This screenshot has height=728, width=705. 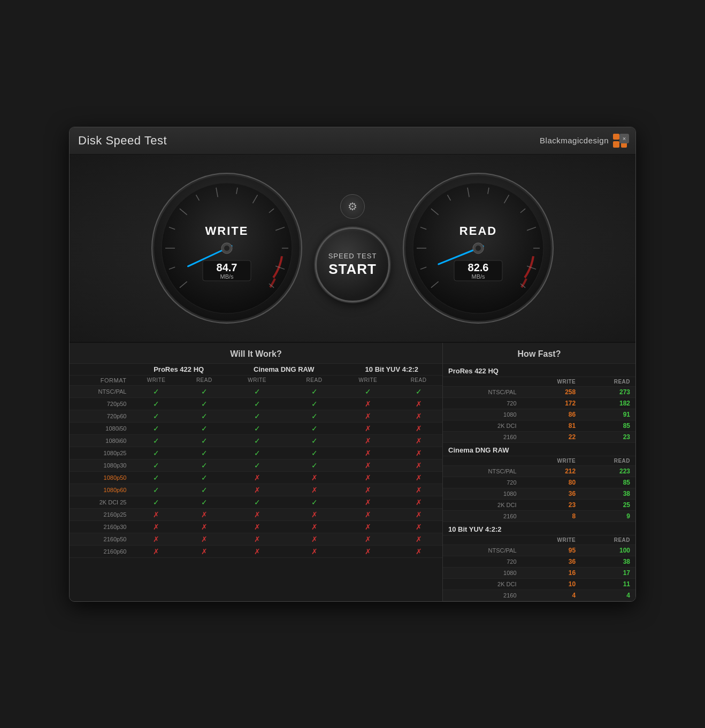 I want to click on col-group-yuv: 10 Bit YUV 4:2:2, so click(x=392, y=370).